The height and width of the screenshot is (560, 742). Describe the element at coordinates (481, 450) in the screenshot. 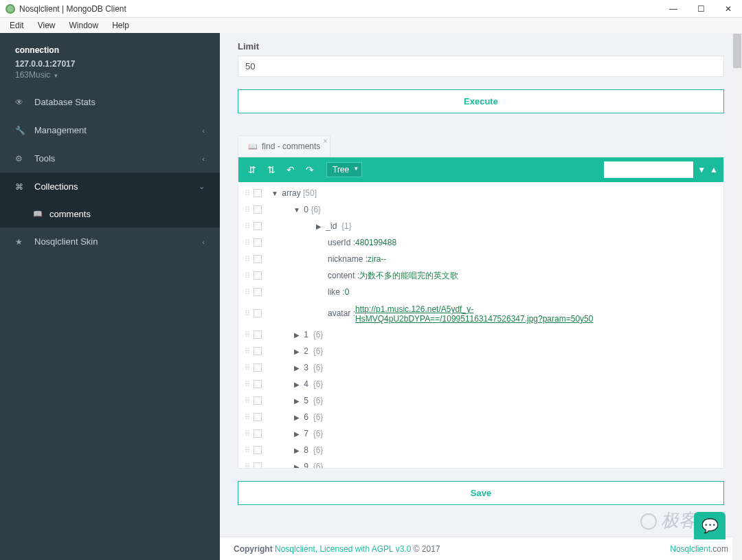

I see `tree-row: ⠿▶ 8 {6}` at that location.